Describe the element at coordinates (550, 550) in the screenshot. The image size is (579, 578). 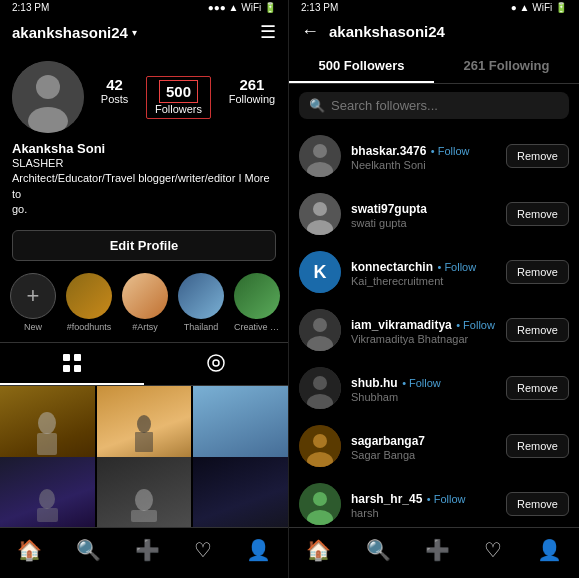
I see `right-nav-profile: 👤` at that location.